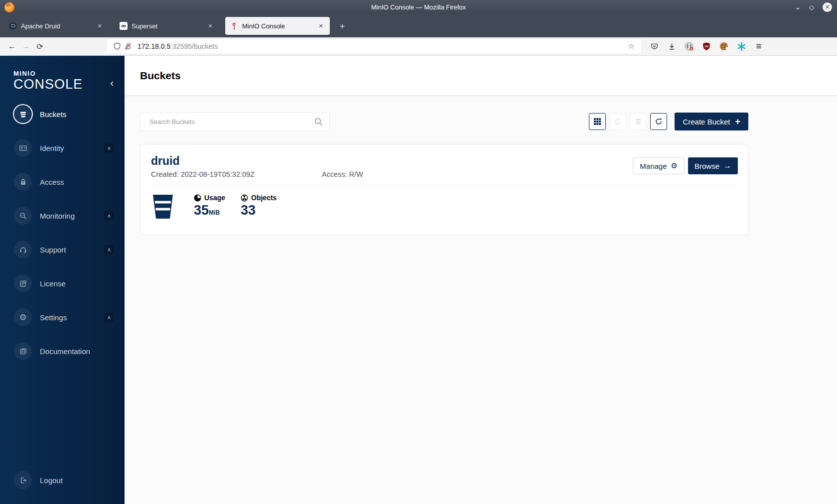 The height and width of the screenshot is (504, 837). What do you see at coordinates (827, 7) in the screenshot?
I see `window-close-icon: ✕` at bounding box center [827, 7].